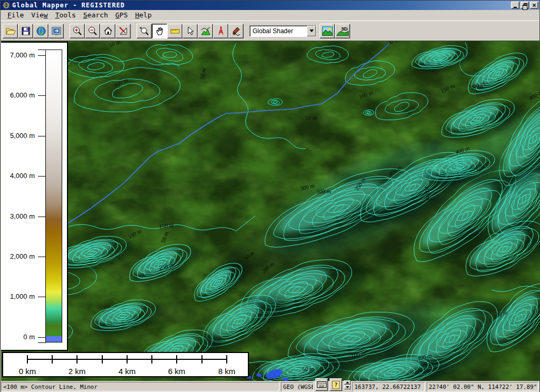  Describe the element at coordinates (11, 31) in the screenshot. I see `open-file-button` at that location.